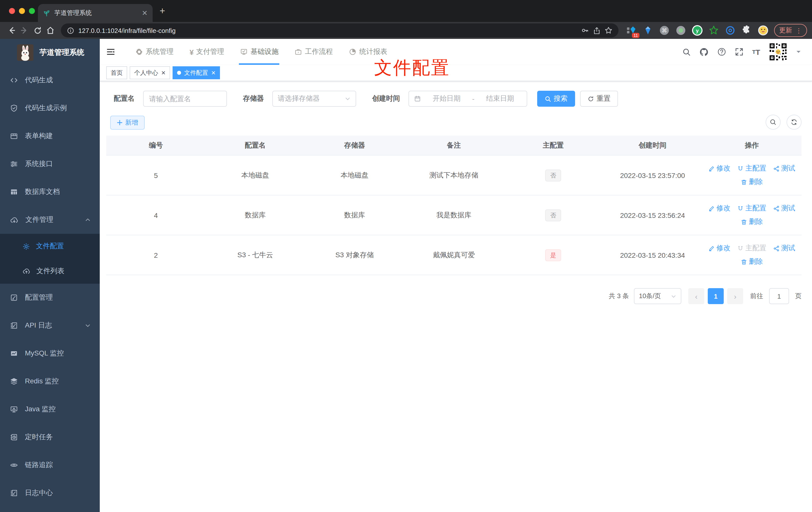 Image resolution: width=812 pixels, height=512 pixels. What do you see at coordinates (340, 30) in the screenshot?
I see `url-bar: 127.0.0.1:1024/infra/file/file-config` at bounding box center [340, 30].